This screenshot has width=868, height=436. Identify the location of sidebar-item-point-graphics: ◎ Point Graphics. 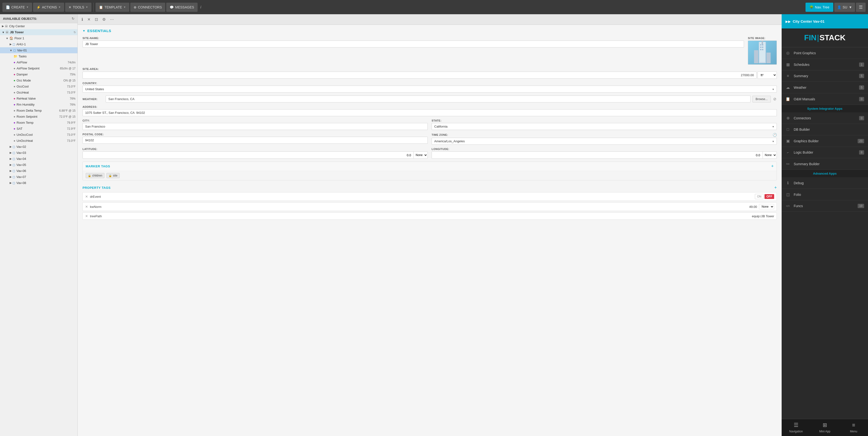
(825, 53).